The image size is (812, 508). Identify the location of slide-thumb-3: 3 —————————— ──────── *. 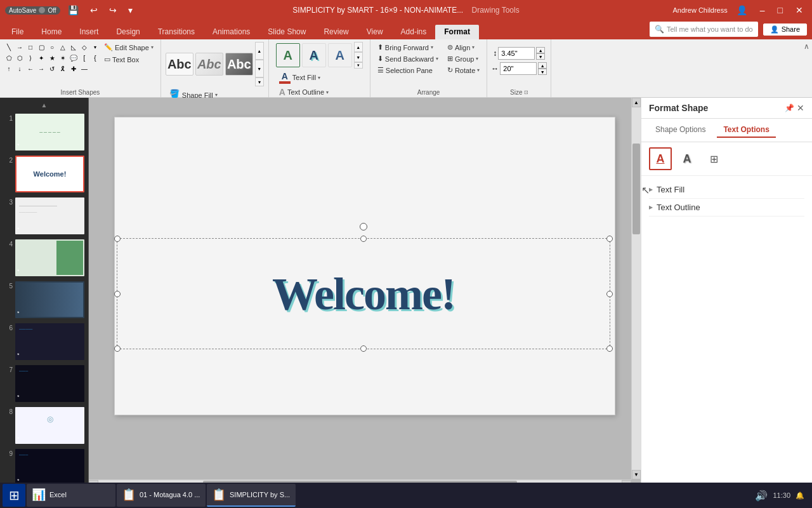
(44, 216).